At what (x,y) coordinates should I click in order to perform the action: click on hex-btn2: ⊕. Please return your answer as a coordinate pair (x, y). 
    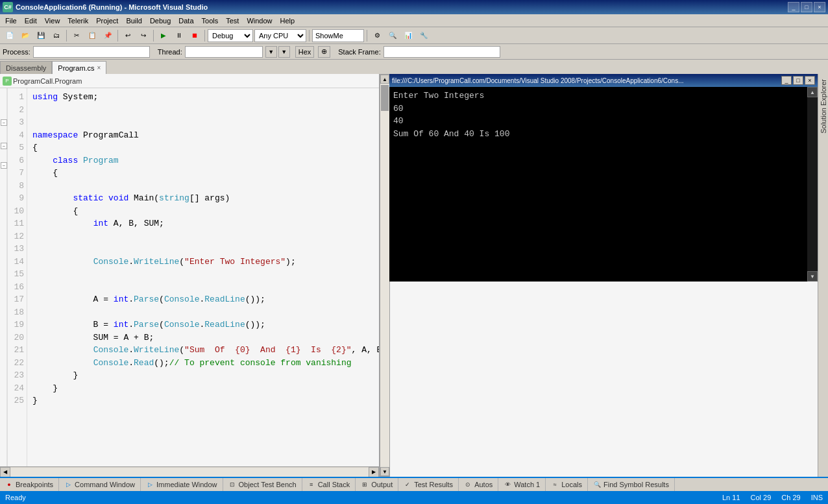
    Looking at the image, I should click on (324, 52).